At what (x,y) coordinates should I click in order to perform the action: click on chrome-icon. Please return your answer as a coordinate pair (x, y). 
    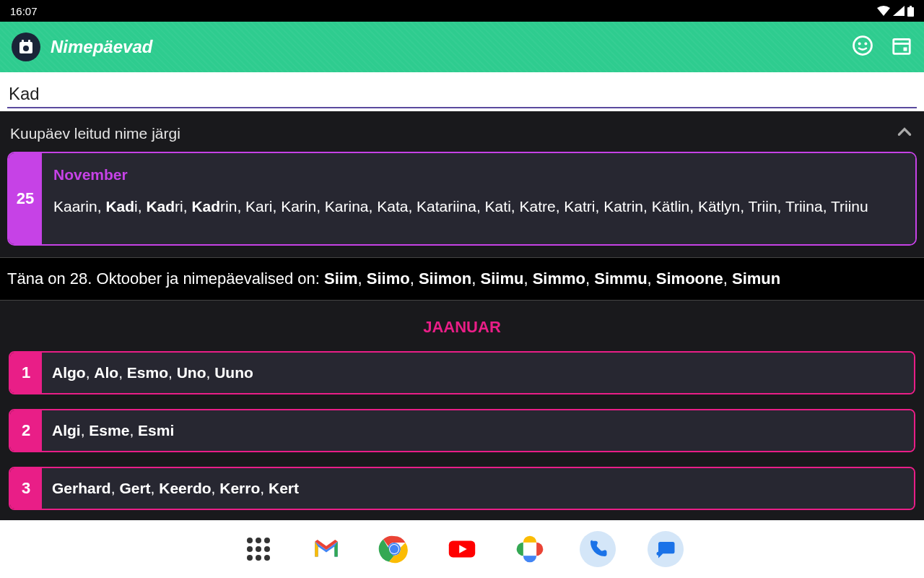
    Looking at the image, I should click on (394, 549).